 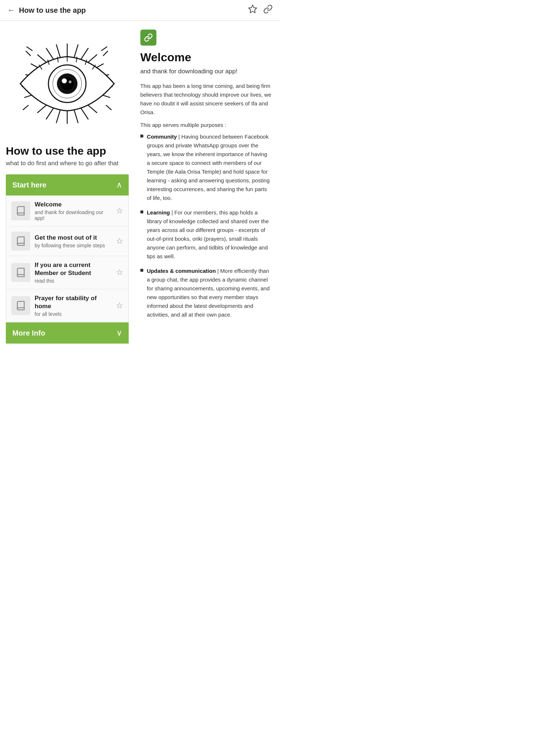 I want to click on article-title: How to use the app, so click(x=67, y=151).